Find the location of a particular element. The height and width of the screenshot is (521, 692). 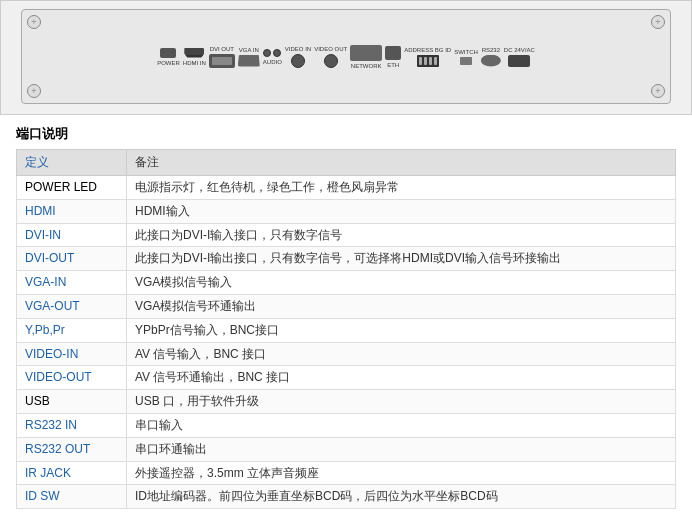

dvi-out-port-group: DVI OUT is located at coordinates (222, 57).